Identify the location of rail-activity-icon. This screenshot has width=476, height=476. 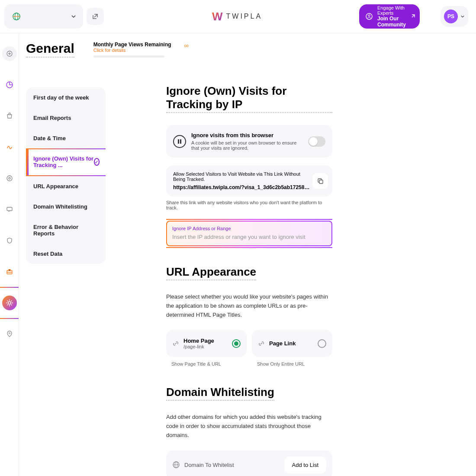
(10, 147).